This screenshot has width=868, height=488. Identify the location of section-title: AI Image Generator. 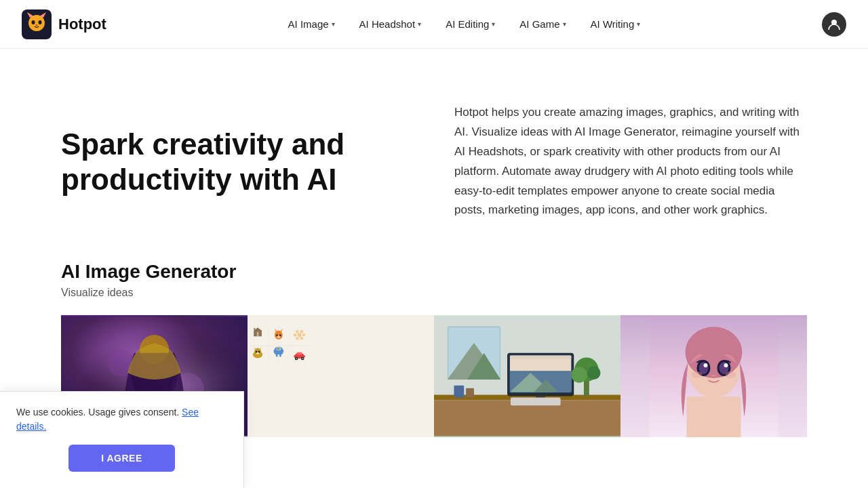
(434, 272).